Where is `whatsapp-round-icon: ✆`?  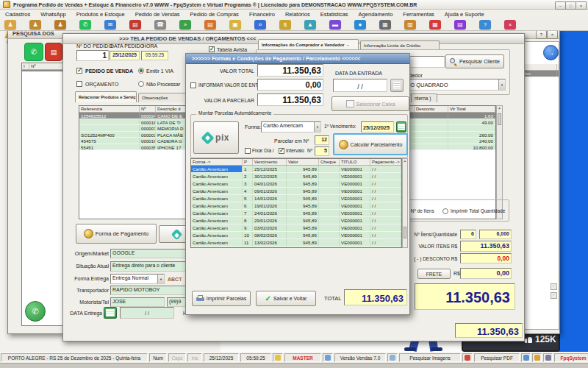
whatsapp-round-icon: ✆ is located at coordinates (35, 311).